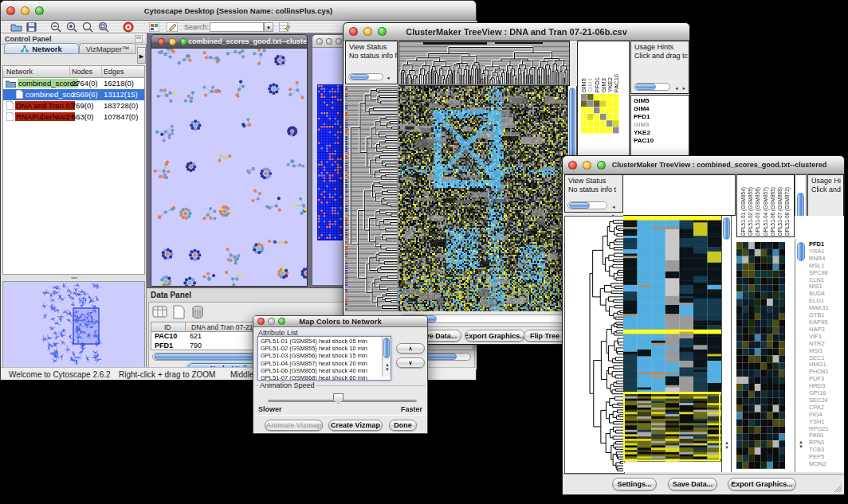  What do you see at coordinates (516, 32) in the screenshot?
I see `treeview1-title: ClusterMaker TreeView : DNA and Tran 07-…` at bounding box center [516, 32].